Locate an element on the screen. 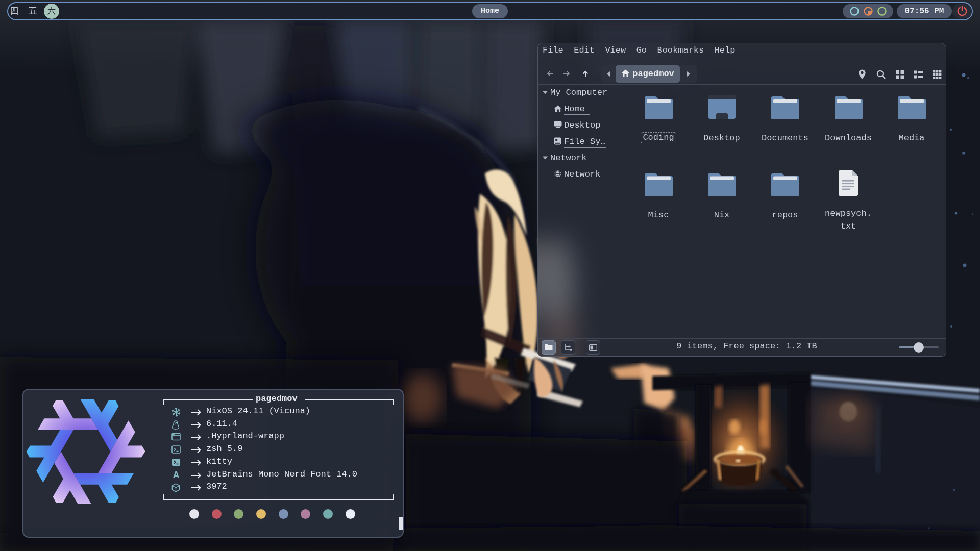 This screenshot has width=980, height=551. svg-text: A is located at coordinates (177, 475).